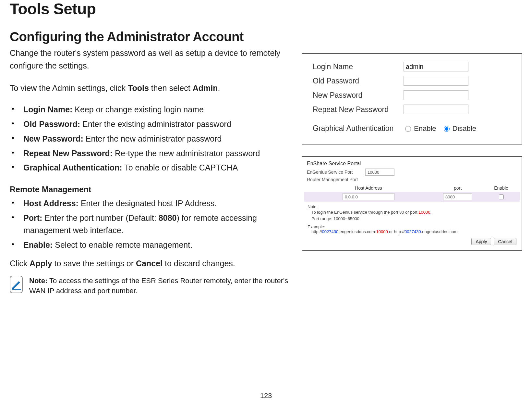  Describe the element at coordinates (380, 172) in the screenshot. I see `service-port-input` at that location.